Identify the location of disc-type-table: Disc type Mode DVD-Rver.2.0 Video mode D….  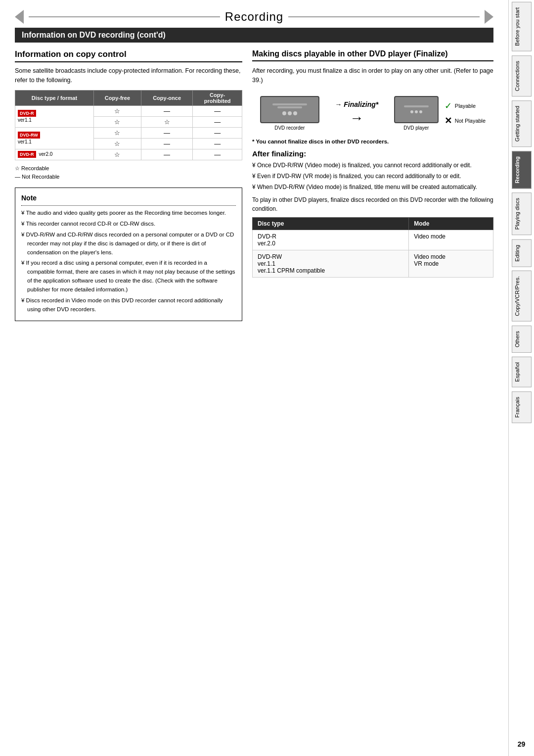
(373, 247).